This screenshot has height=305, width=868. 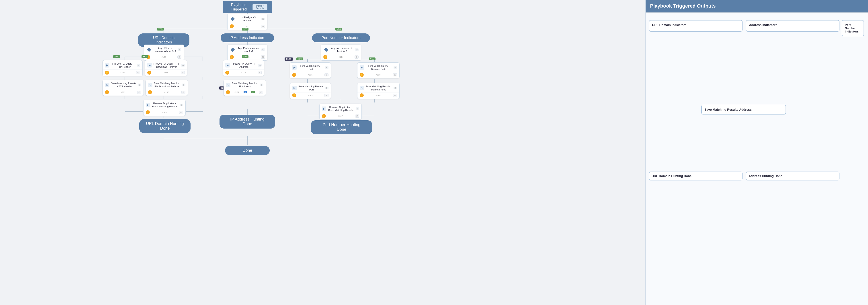 What do you see at coordinates (378, 95) in the screenshot?
I see `save-remote-id: #166` at bounding box center [378, 95].